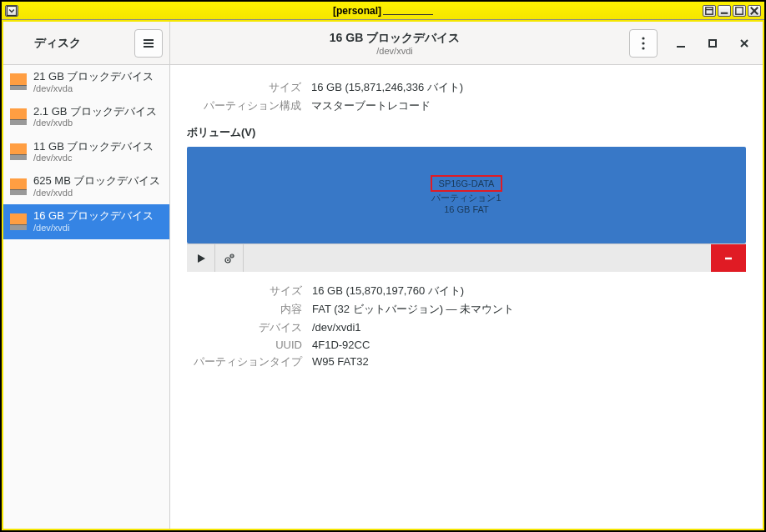  Describe the element at coordinates (248, 291) in the screenshot. I see `psize-label: サイズ` at that location.